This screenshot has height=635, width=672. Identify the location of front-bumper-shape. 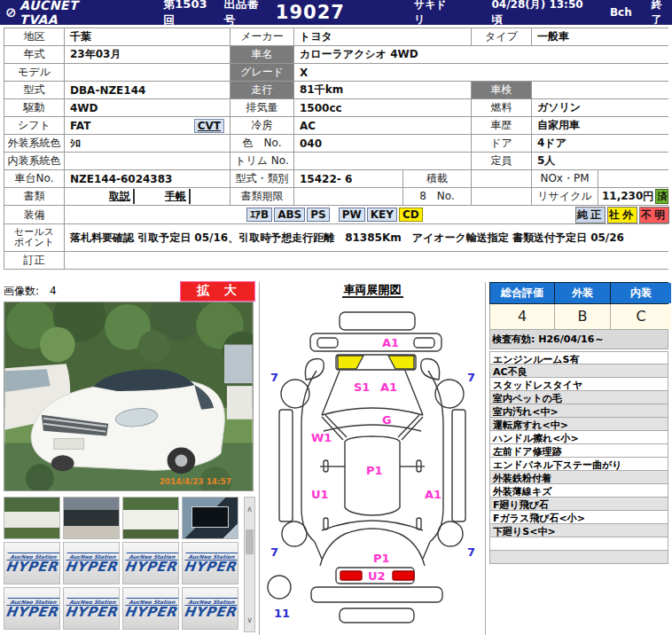
(377, 594).